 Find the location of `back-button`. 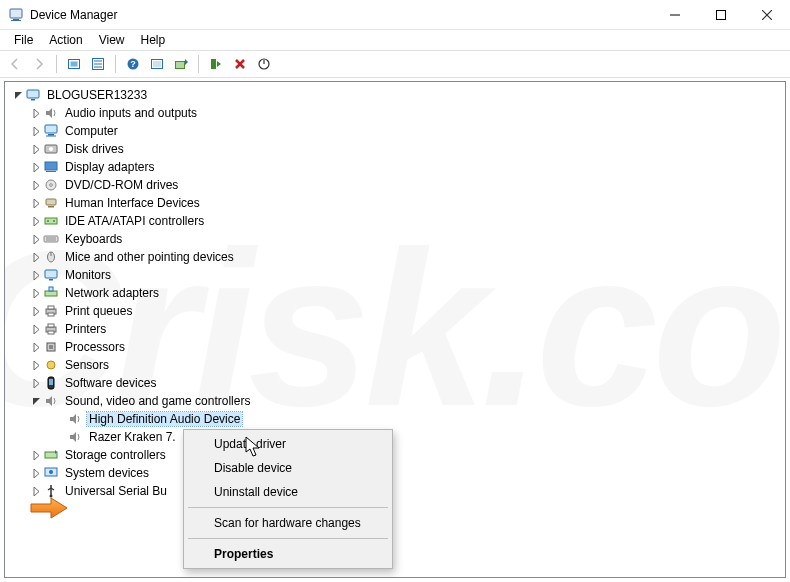

back-button is located at coordinates (15, 64).